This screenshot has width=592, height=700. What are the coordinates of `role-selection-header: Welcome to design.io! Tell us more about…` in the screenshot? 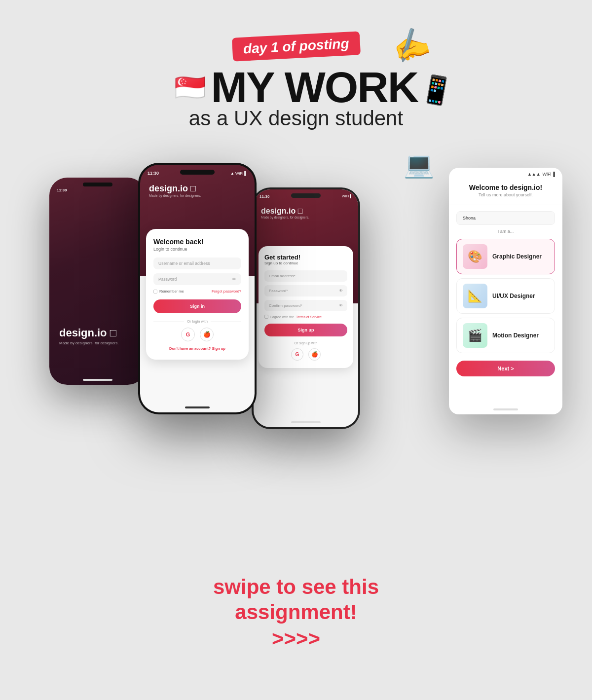 It's located at (506, 192).